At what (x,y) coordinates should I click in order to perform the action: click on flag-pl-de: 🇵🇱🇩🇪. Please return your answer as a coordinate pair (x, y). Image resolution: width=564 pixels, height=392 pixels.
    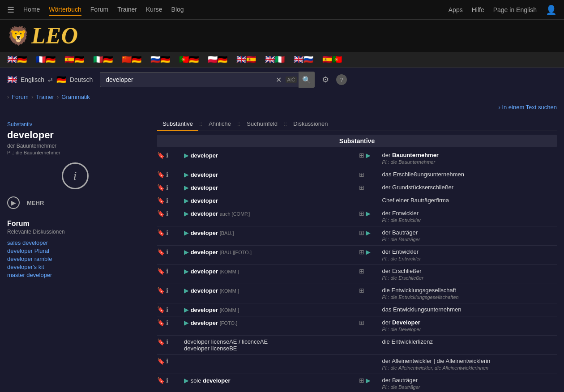
    Looking at the image, I should click on (218, 60).